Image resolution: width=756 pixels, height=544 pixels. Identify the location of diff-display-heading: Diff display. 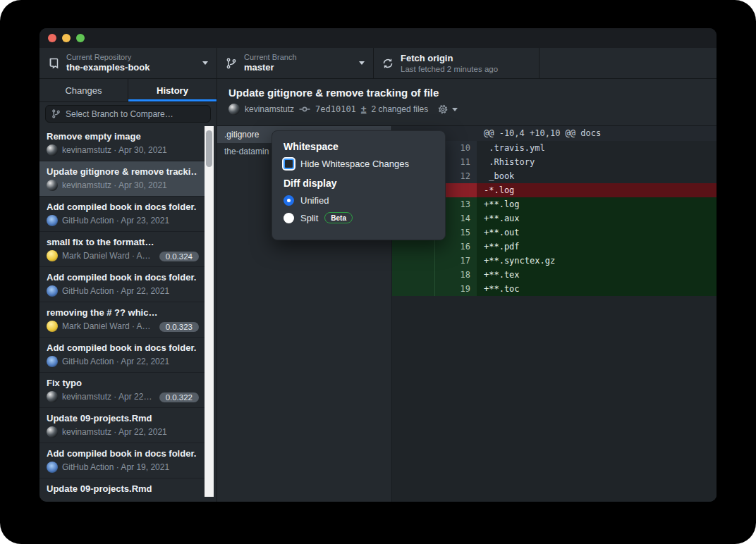
(358, 183).